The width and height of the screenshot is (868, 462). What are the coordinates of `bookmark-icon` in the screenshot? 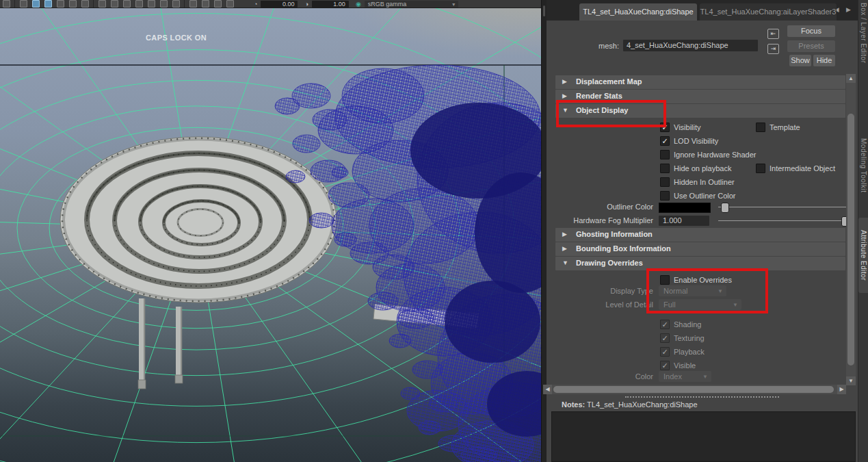 It's located at (48, 4).